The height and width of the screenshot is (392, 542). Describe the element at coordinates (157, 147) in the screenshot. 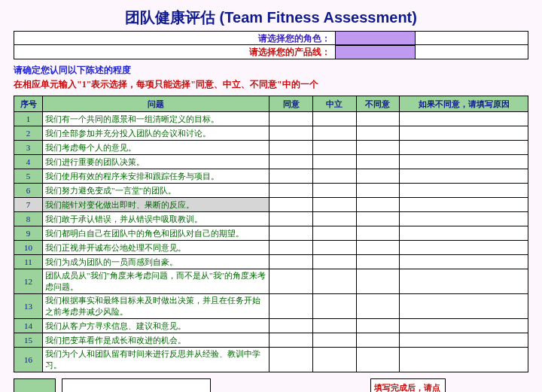

I see `row-question: 我们考虑每个人的意见。` at that location.